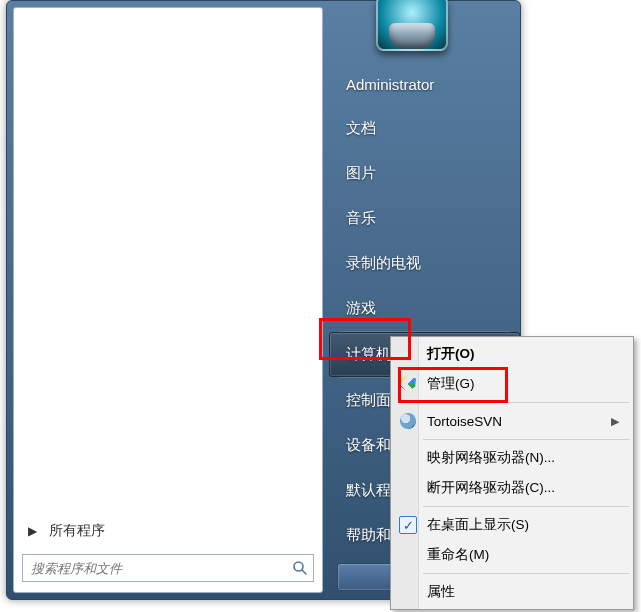  I want to click on context-menu-item-map-drive: 映射网络驱动器(N)..., so click(512, 458).